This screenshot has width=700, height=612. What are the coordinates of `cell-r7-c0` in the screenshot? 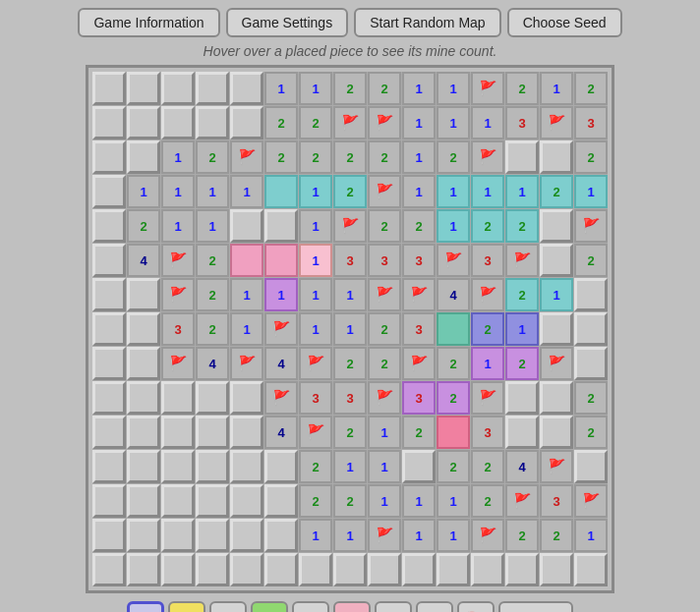 It's located at (109, 329).